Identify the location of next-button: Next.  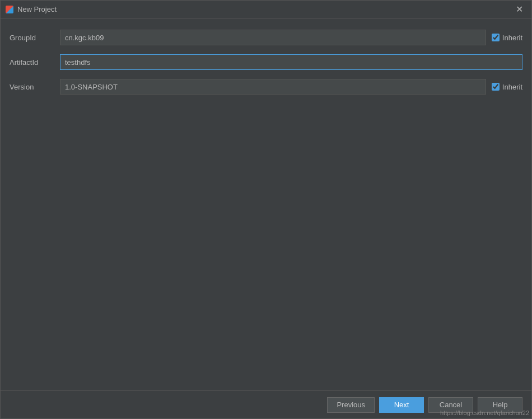
(402, 405).